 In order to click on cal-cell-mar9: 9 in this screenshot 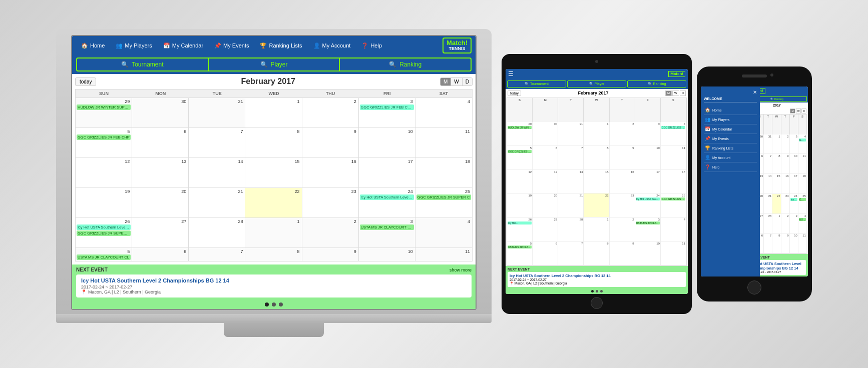, I will do `click(330, 255)`.